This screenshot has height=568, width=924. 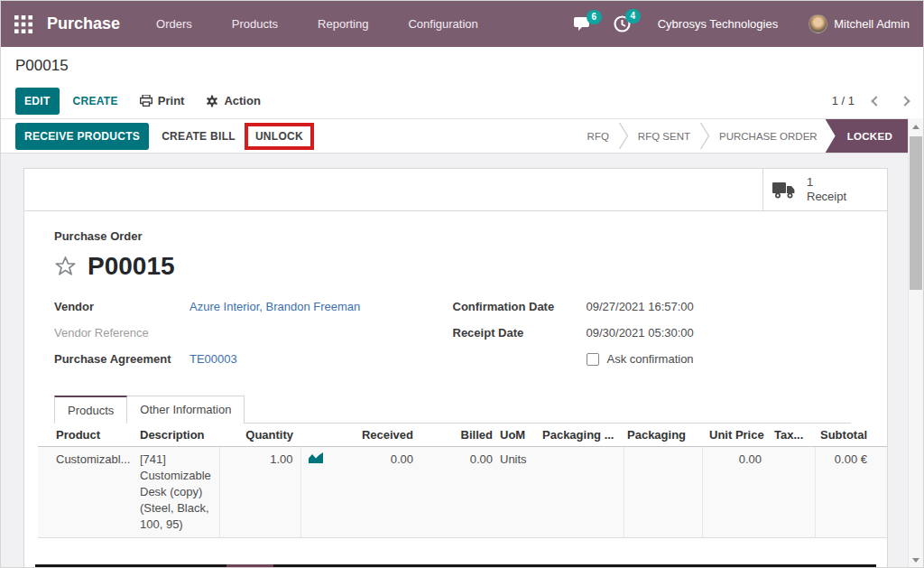 What do you see at coordinates (791, 435) in the screenshot?
I see `header-taxes: Tax...` at bounding box center [791, 435].